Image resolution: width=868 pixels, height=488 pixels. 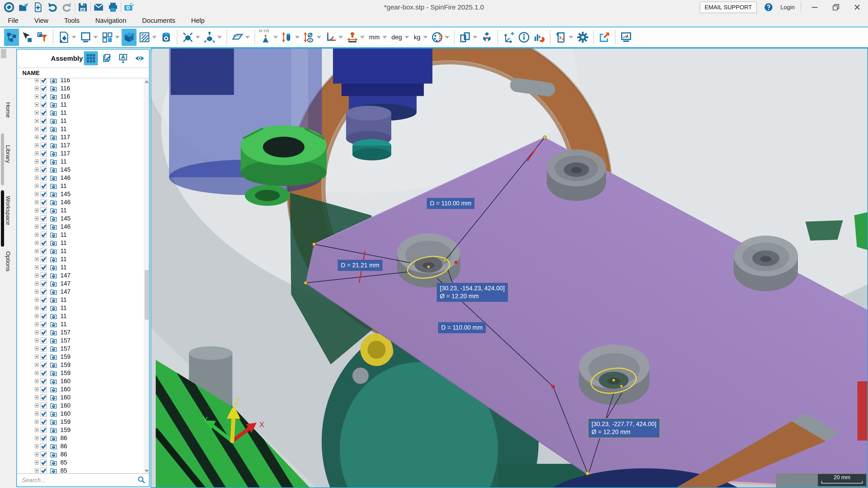 What do you see at coordinates (41, 21) in the screenshot?
I see `menu-view: View` at bounding box center [41, 21].